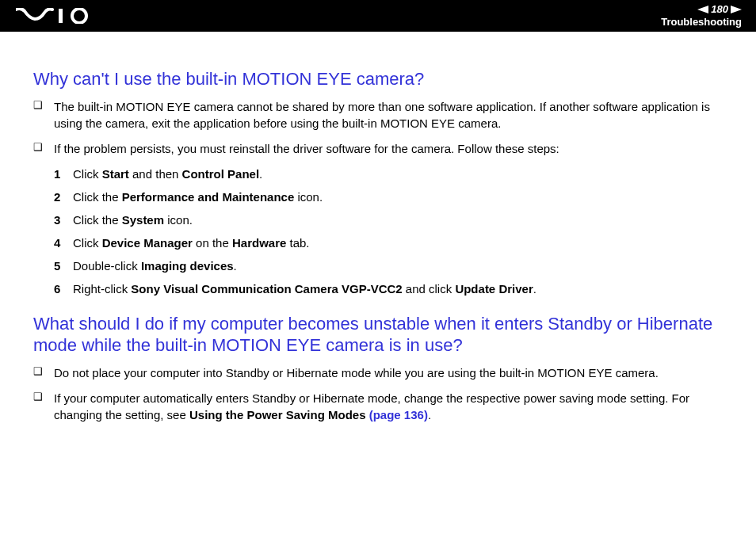 The height and width of the screenshot is (534, 756). Describe the element at coordinates (378, 116) in the screenshot. I see `list-item: ❑ The built-in MOTION EYE camera cannot …` at that location.